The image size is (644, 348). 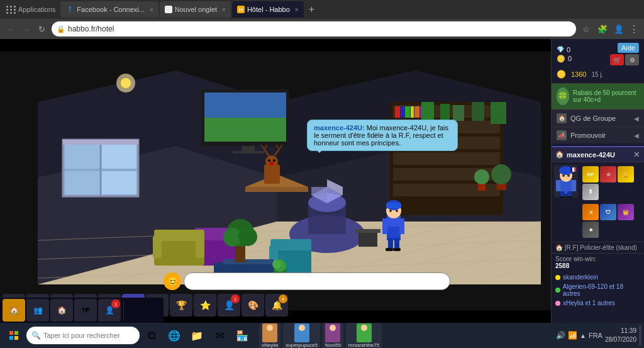 What do you see at coordinates (562, 266) in the screenshot?
I see `score-value: 2588` at bounding box center [562, 266].